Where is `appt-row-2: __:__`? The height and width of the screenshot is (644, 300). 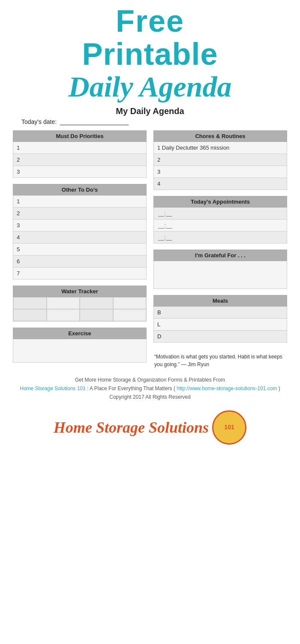 appt-row-2: __:__ is located at coordinates (220, 226).